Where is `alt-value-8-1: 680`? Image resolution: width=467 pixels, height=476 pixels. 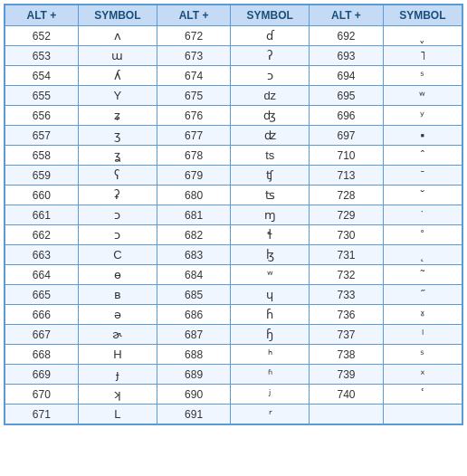
alt-value-8-1: 680 is located at coordinates (194, 195).